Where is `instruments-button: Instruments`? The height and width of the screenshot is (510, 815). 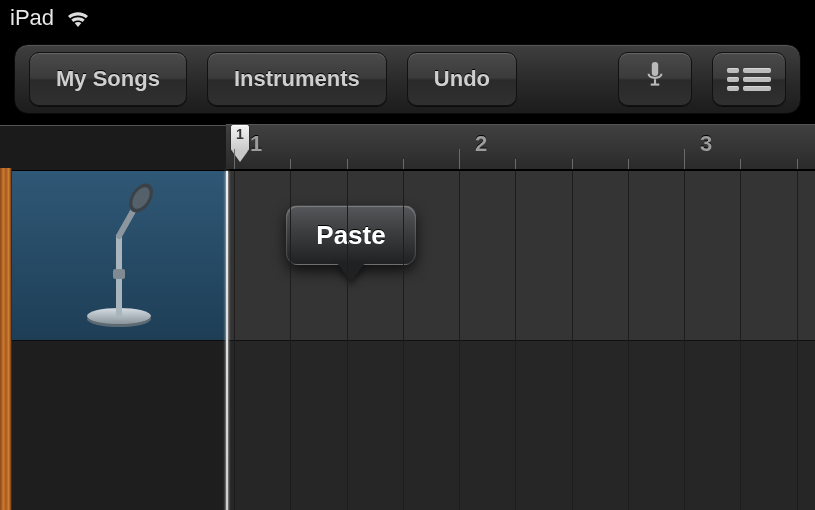 instruments-button: Instruments is located at coordinates (297, 79).